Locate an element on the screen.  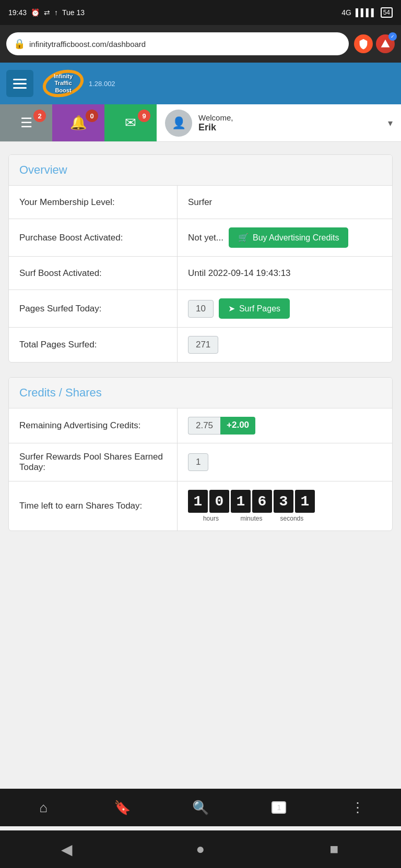
surfer-rewards-row: Surfer Rewards Pool Shares Earned Today:… is located at coordinates (200, 462).